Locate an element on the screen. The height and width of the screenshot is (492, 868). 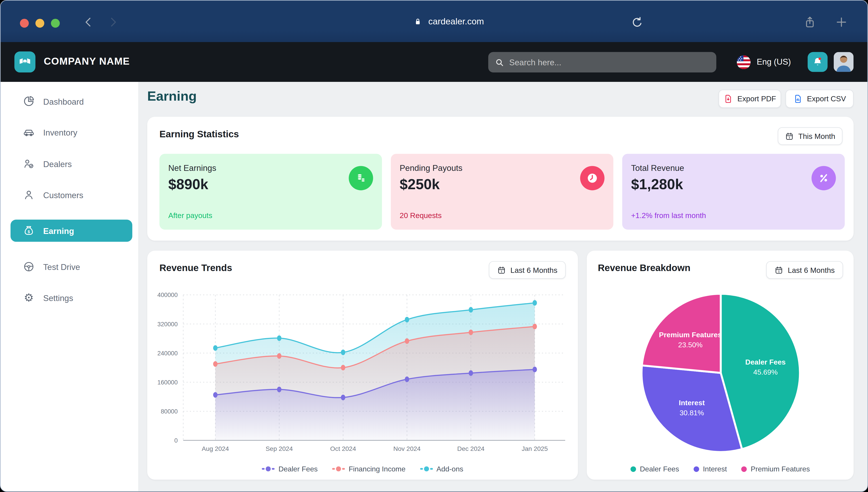
svg-text: 400000 is located at coordinates (168, 295).